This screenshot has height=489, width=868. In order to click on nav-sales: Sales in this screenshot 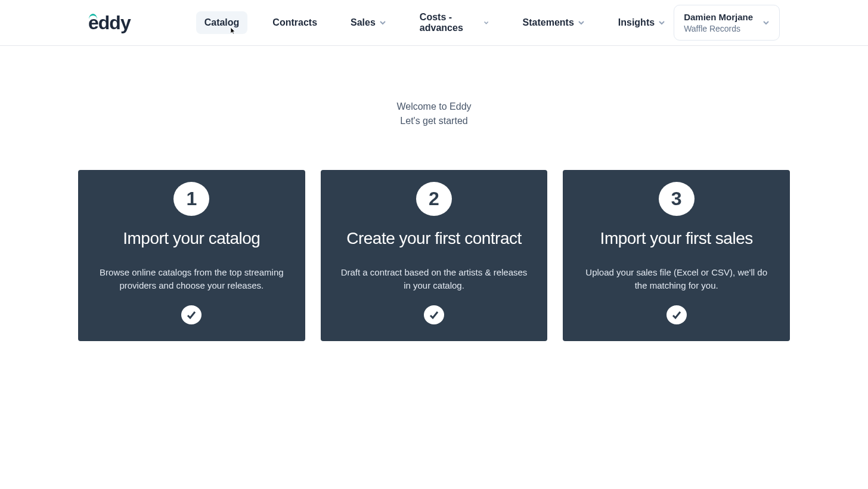, I will do `click(368, 23)`.